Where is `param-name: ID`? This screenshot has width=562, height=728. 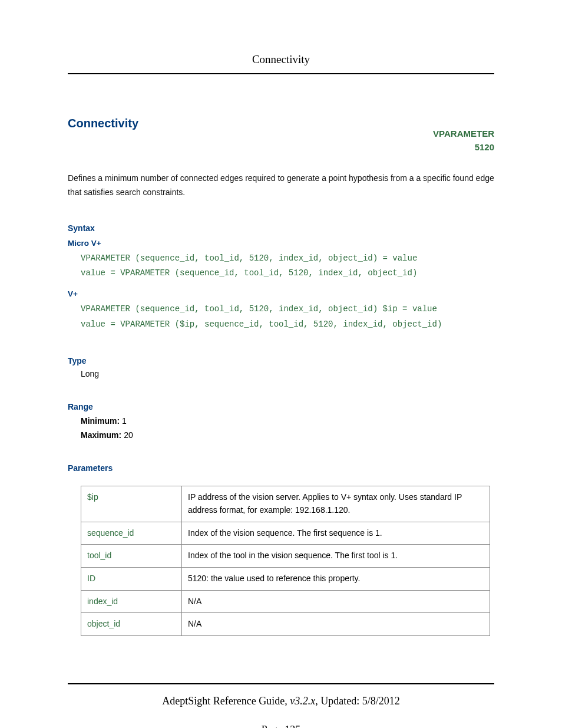
param-name: ID is located at coordinates (132, 579).